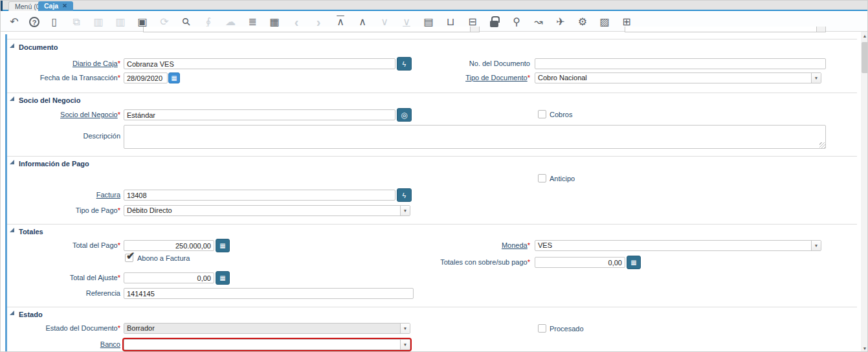 The width and height of the screenshot is (868, 352). Describe the element at coordinates (404, 115) in the screenshot. I see `business-partner-info-icon: ◎` at that location.